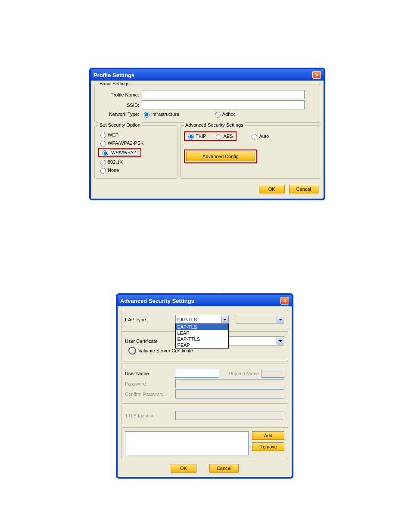  Describe the element at coordinates (259, 136) in the screenshot. I see `auto-radio: Auto` at that location.